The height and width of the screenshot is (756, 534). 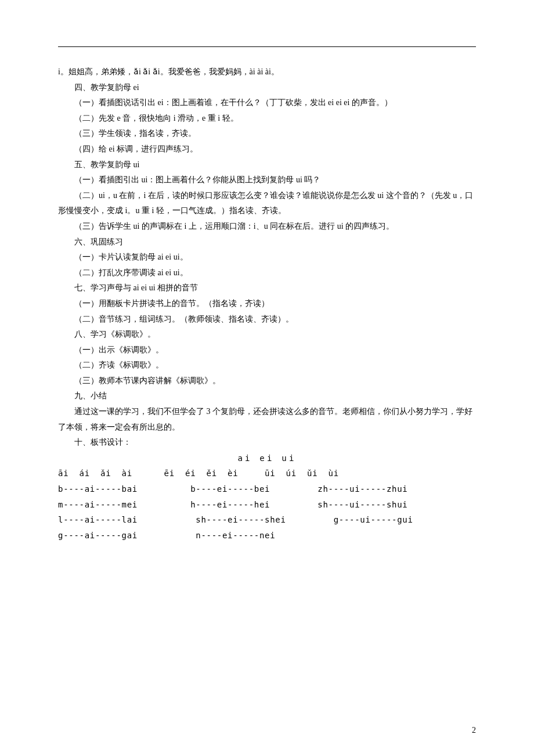 I want to click on board-title-row: ai ei ui, so click(x=267, y=459).